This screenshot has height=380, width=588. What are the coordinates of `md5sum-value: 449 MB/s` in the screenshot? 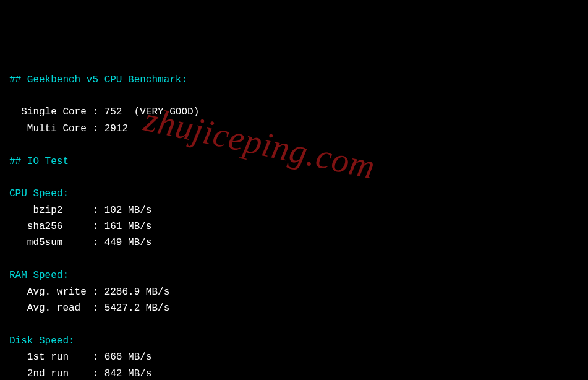 It's located at (129, 243).